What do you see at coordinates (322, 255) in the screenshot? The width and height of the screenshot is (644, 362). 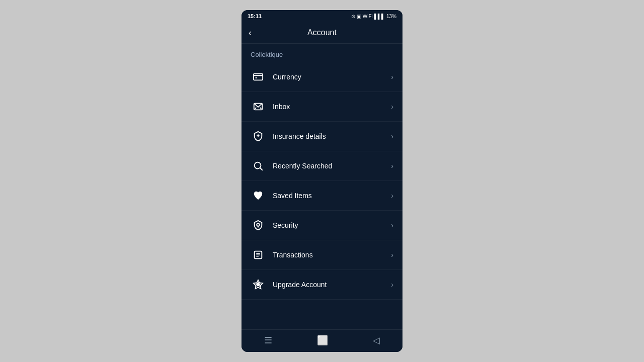 I see `menu-item-transactions: Transactions ›` at bounding box center [322, 255].